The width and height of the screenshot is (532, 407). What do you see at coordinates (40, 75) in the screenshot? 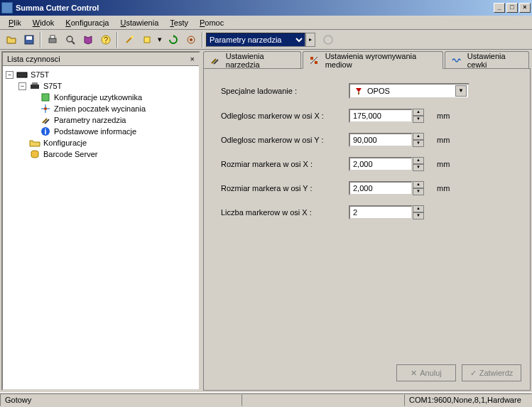
I see `tree-label: S75T` at bounding box center [40, 75].